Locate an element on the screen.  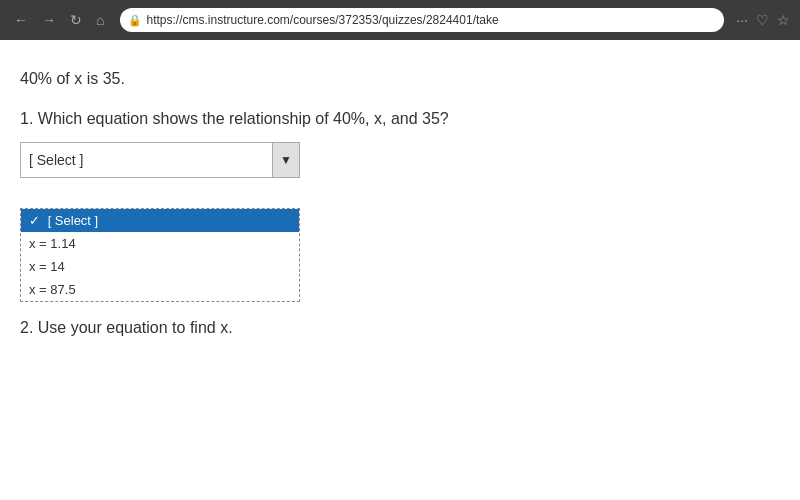
dropdown-item-label: x = 87.5 is located at coordinates (52, 290).